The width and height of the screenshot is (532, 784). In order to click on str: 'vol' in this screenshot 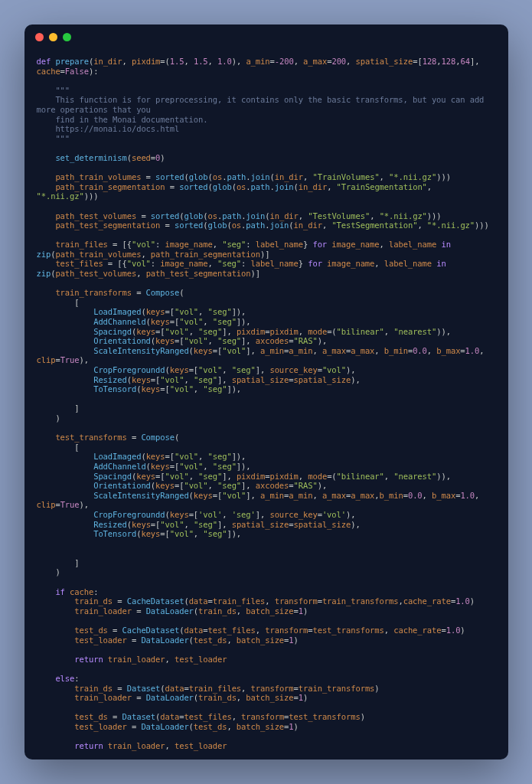, I will do `click(334, 514)`.